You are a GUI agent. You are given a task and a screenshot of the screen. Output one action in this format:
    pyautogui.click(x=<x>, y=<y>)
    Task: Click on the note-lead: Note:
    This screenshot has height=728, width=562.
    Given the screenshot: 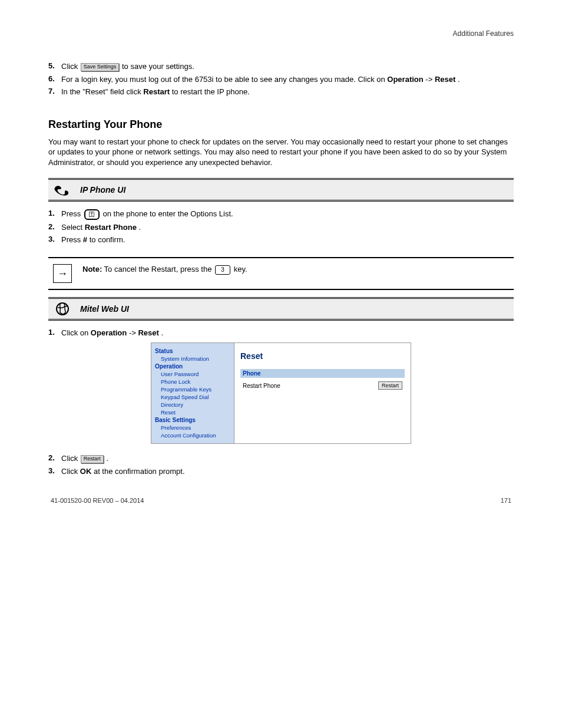 What is the action you would take?
    pyautogui.click(x=92, y=269)
    